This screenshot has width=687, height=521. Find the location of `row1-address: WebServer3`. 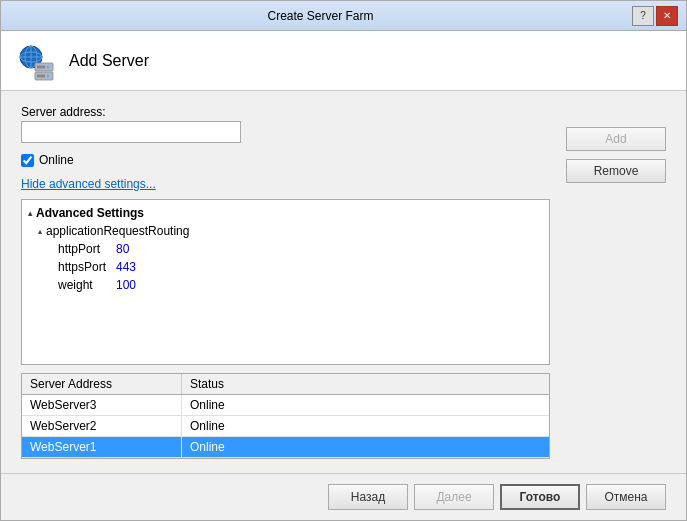

row1-address: WebServer3 is located at coordinates (102, 405).